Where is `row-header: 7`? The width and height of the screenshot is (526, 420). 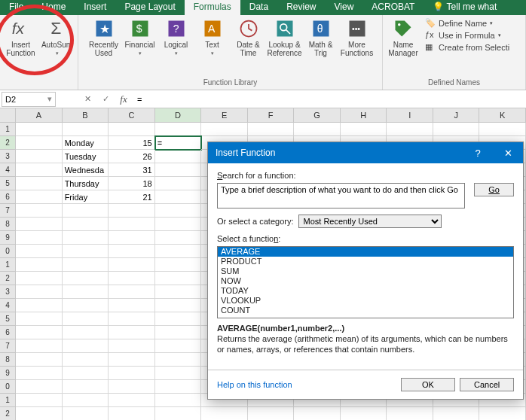 row-header: 7 is located at coordinates (8, 346).